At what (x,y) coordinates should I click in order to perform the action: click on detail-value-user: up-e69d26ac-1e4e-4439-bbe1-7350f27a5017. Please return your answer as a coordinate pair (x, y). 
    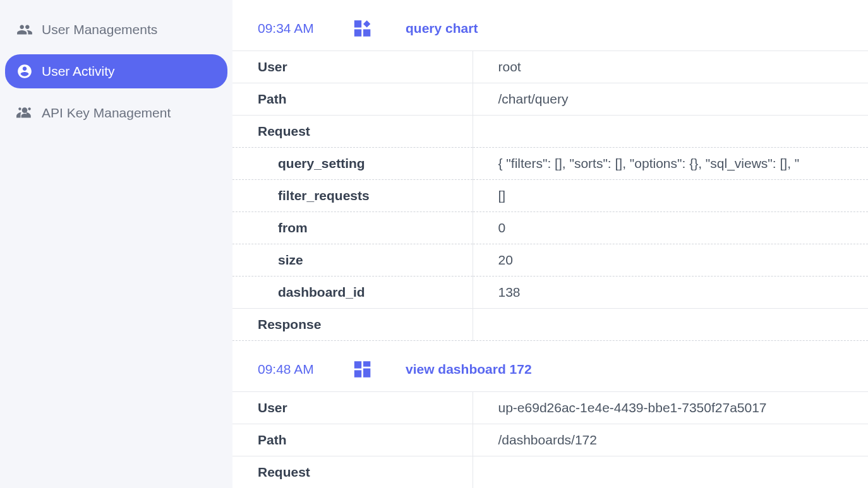
    Looking at the image, I should click on (670, 408).